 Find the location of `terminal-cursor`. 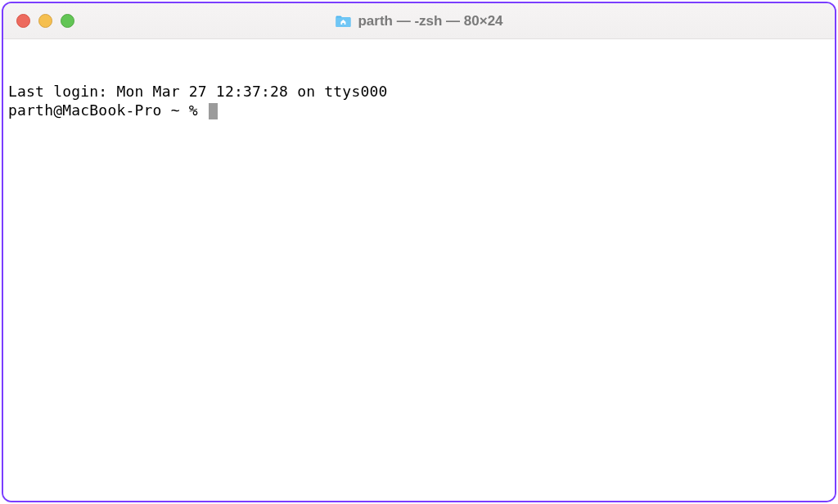

terminal-cursor is located at coordinates (213, 111).